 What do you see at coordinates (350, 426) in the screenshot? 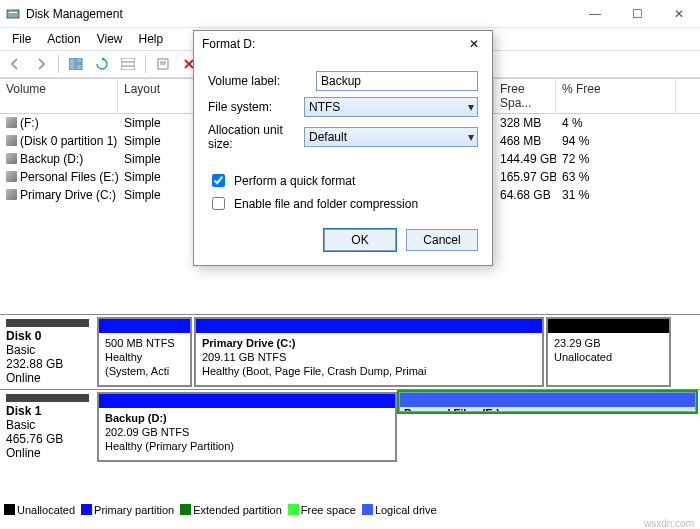
I see `disk-row: Disk 1Basic465.76 GBOnlineBackup (D:)202…` at bounding box center [350, 426].